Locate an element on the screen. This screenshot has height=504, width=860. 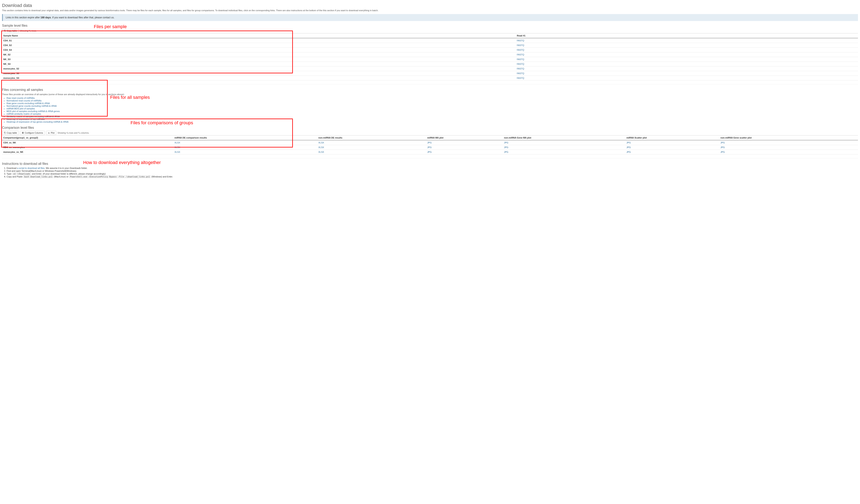
list-item: Normalized gene counts excluding miRNA &… is located at coordinates (432, 106).